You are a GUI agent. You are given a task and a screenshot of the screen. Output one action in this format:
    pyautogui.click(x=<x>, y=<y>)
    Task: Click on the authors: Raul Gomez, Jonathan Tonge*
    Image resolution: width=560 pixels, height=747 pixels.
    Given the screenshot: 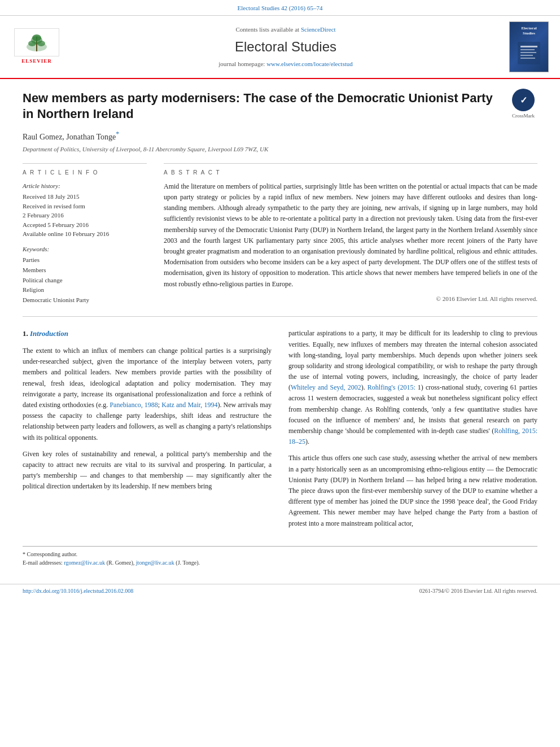 What is the action you would take?
    pyautogui.click(x=280, y=136)
    